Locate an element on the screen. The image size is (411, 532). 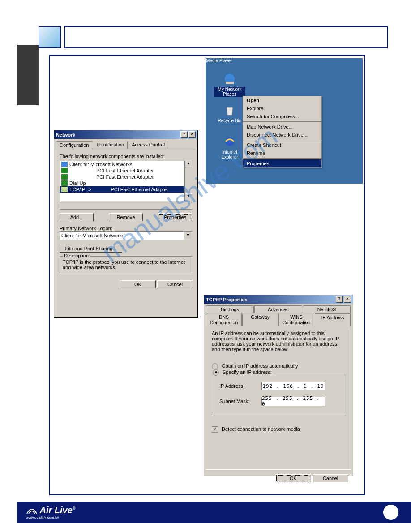
icon-label: Internet Explorer is located at coordinates (230, 154).